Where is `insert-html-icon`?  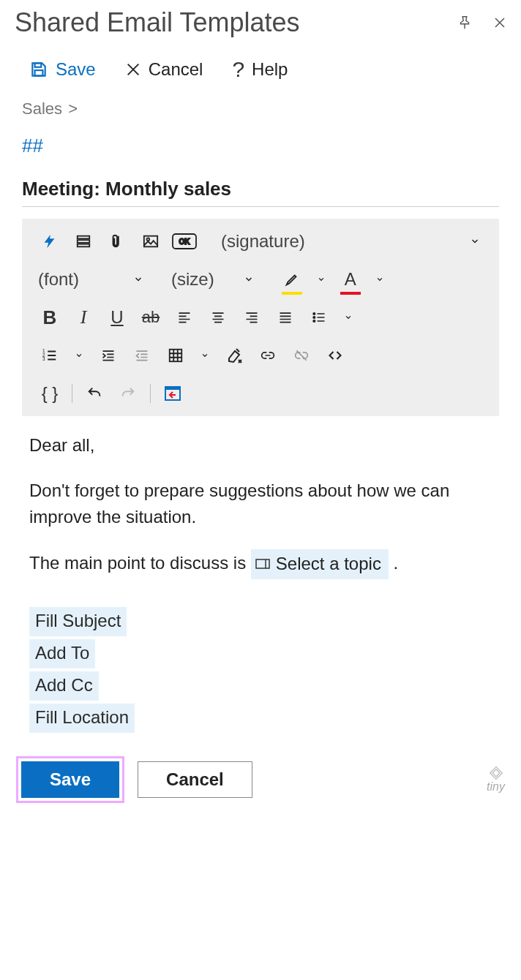
insert-html-icon is located at coordinates (173, 393).